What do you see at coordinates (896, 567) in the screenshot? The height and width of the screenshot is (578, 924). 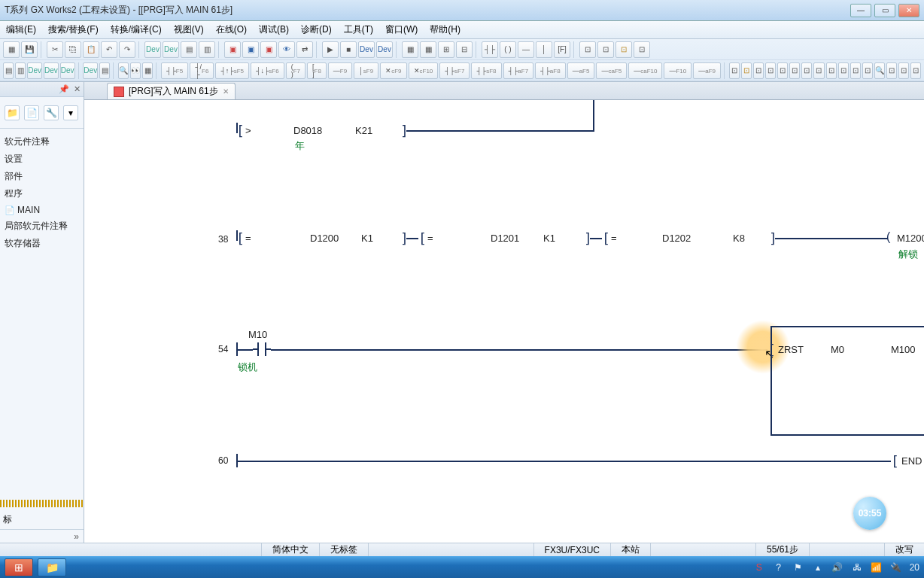 I see `tray-power-icon: 🔌` at bounding box center [896, 567].